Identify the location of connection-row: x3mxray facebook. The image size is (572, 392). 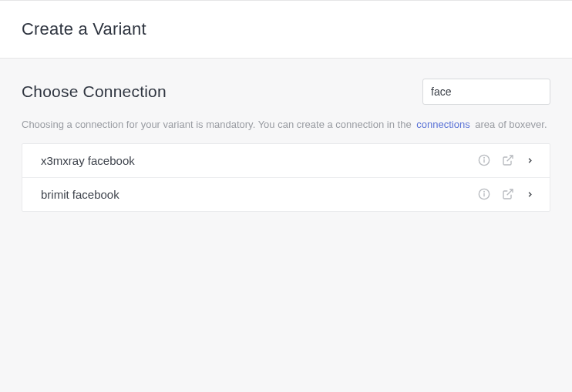
(286, 161).